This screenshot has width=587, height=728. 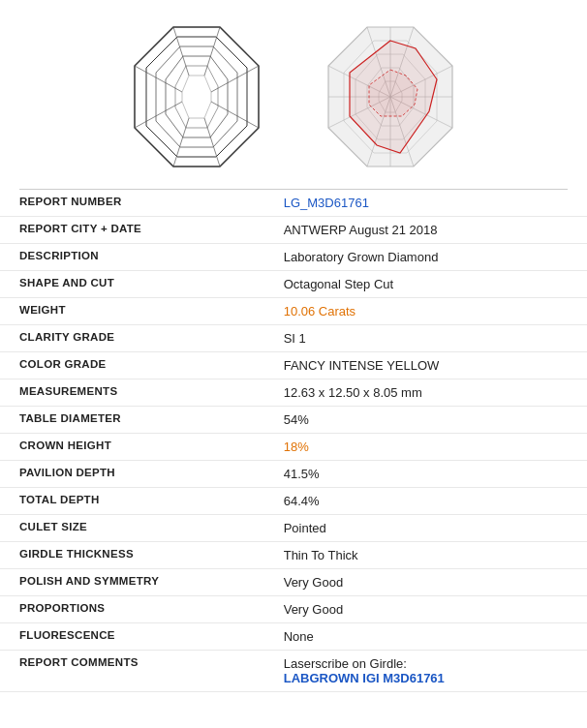 I want to click on table-row: TABLE DIAMETER54%, so click(x=294, y=420).